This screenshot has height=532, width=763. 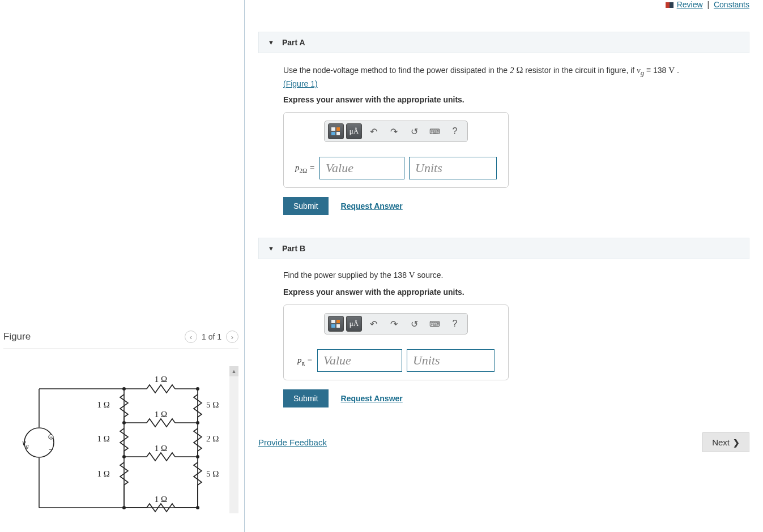 I want to click on part-b-problem-text: Find the power supplied by the 138 V sou…, so click(x=486, y=276).